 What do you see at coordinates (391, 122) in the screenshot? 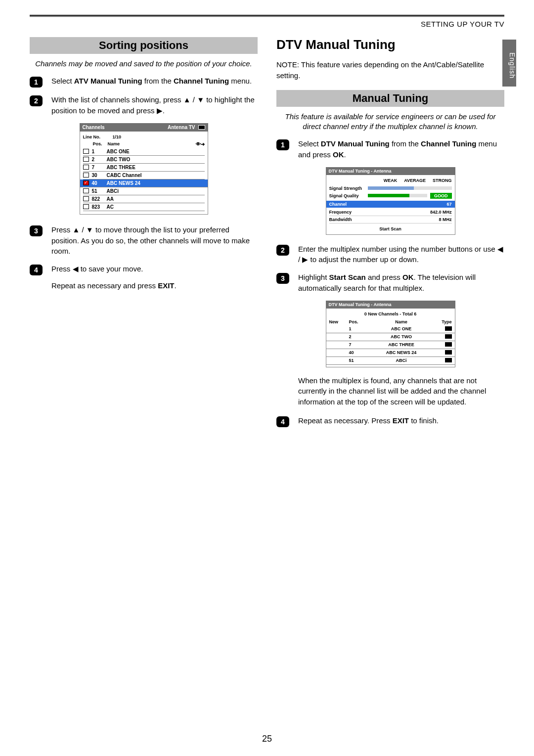
I see `manual-tuning-intro: This feature is available for service en…` at bounding box center [391, 122].